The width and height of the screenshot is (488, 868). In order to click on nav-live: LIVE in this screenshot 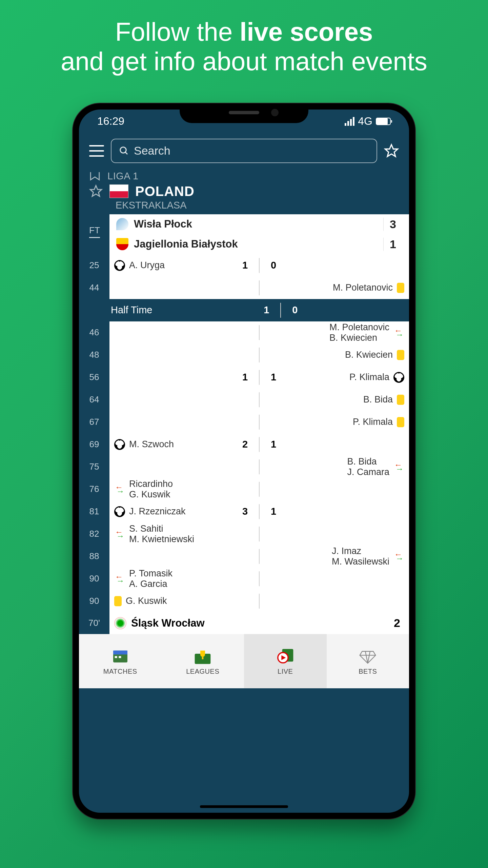, I will do `click(285, 661)`.